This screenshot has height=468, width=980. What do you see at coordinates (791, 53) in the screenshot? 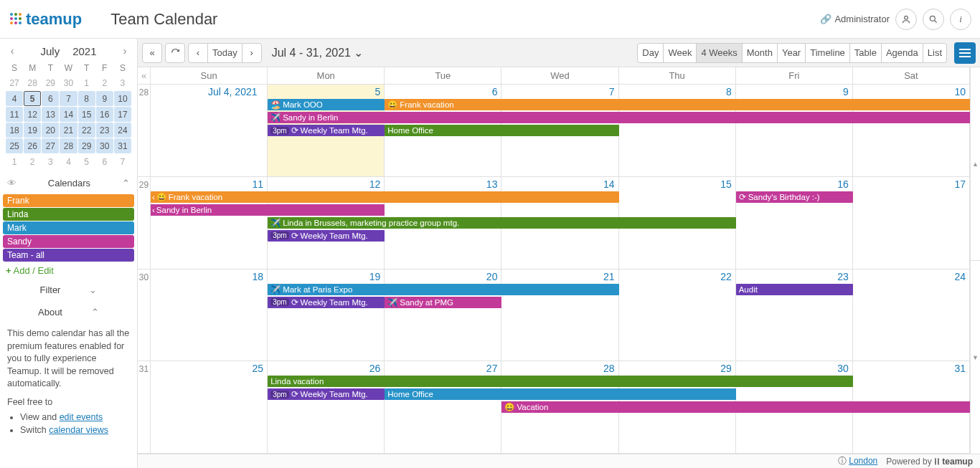
I see `view-tab-year: Year` at bounding box center [791, 53].